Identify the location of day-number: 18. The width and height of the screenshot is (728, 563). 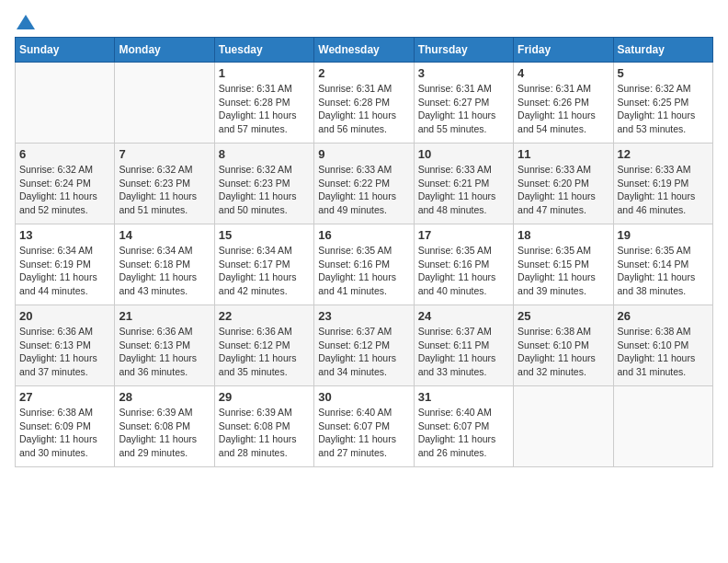
(563, 236).